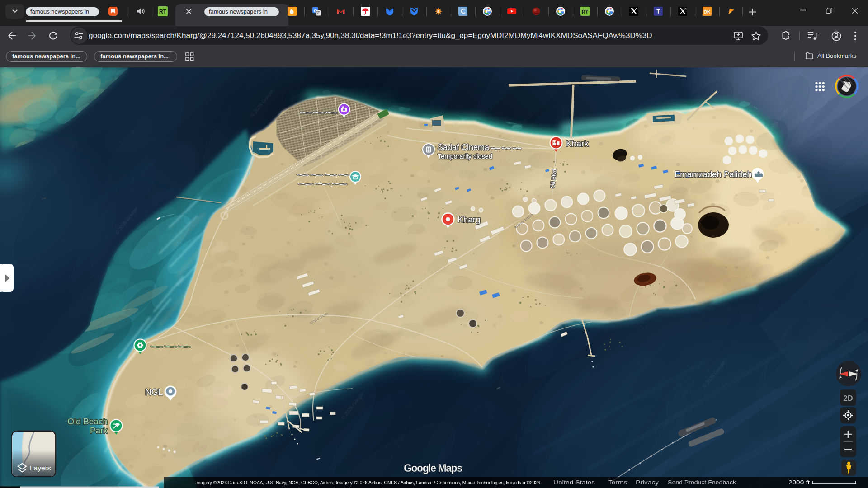  Describe the element at coordinates (658, 12) in the screenshot. I see `svg-text: T` at that location.